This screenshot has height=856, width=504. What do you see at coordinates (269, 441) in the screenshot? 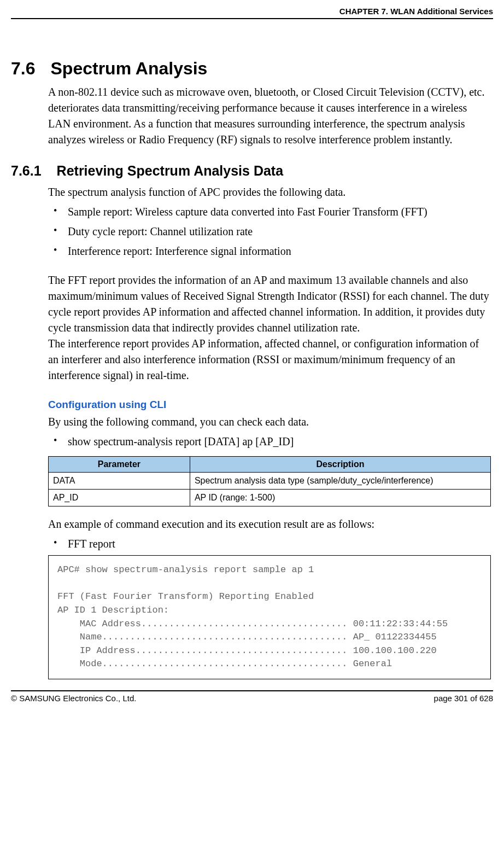
I see `list-item: show spectrum-analysis report [DATA] ap …` at bounding box center [269, 441].